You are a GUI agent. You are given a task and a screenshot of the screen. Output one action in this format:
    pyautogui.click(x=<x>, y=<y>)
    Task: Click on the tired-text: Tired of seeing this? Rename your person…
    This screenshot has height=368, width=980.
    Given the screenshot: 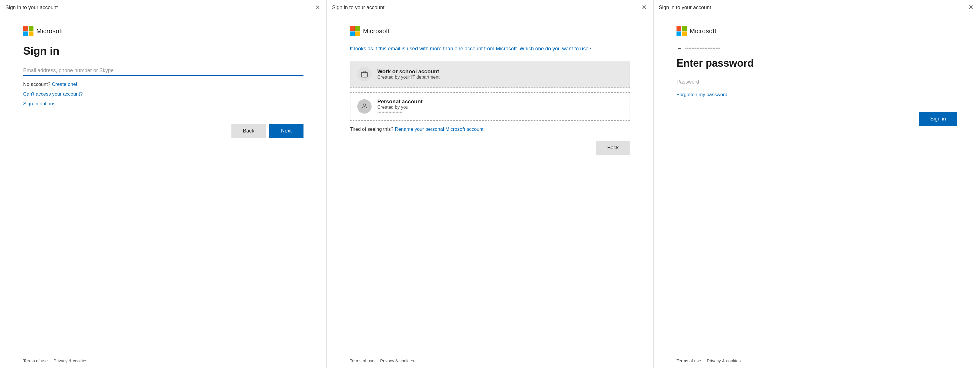 What is the action you would take?
    pyautogui.click(x=490, y=129)
    